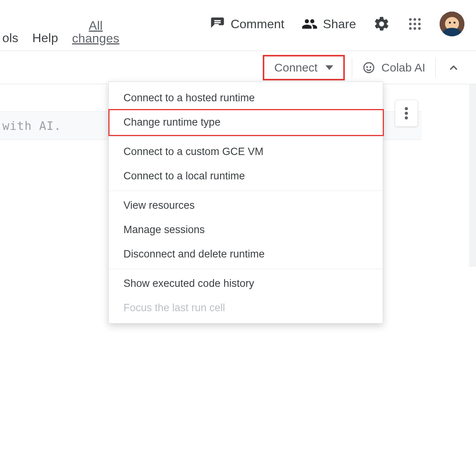  What do you see at coordinates (247, 24) in the screenshot?
I see `comment-button: Comment` at bounding box center [247, 24].